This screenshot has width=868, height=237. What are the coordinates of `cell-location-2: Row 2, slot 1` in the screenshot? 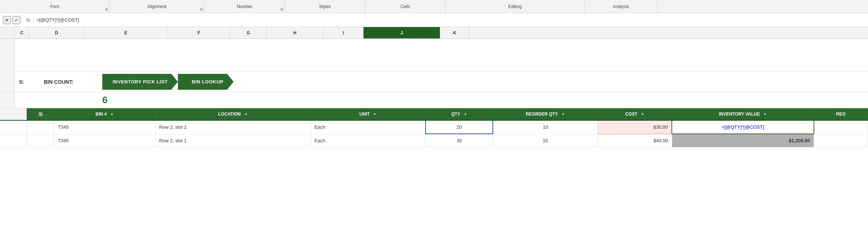 It's located at (233, 140).